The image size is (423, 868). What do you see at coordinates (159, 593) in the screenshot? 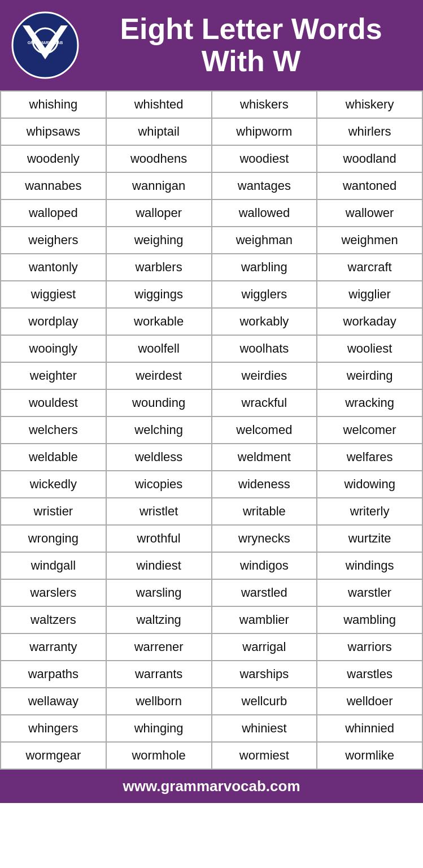
I see `word-cell: warsling` at bounding box center [159, 593].